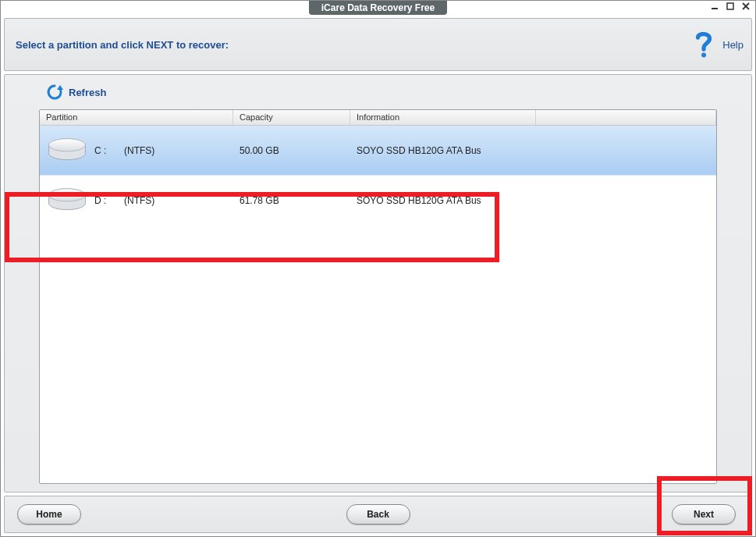  What do you see at coordinates (100, 151) in the screenshot?
I see `drive-letter: C :` at bounding box center [100, 151].